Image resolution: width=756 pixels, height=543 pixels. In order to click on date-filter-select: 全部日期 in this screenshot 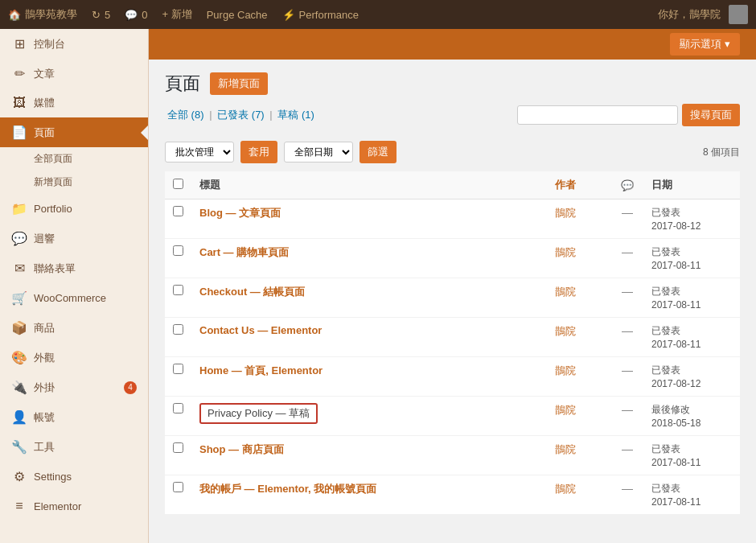, I will do `click(318, 152)`.